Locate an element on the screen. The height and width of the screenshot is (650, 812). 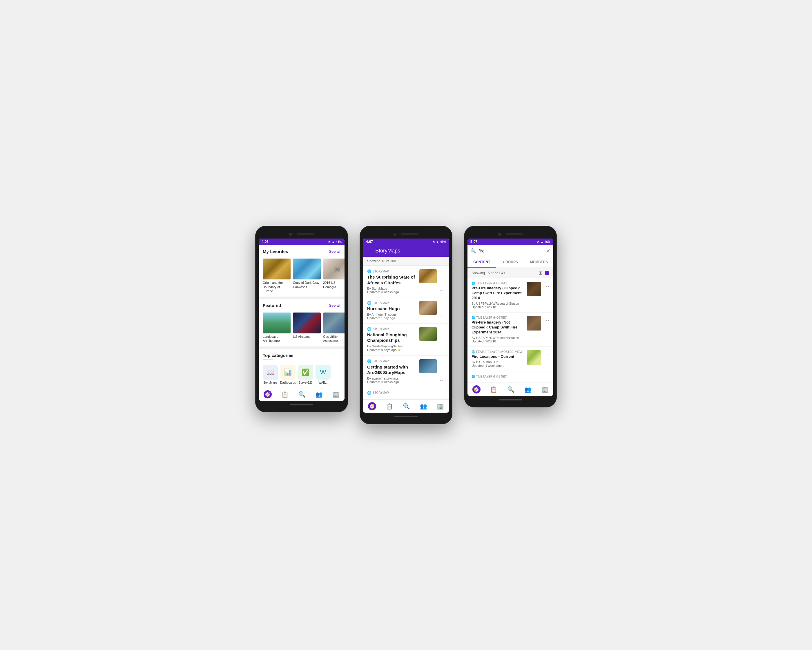
dashboards-icon: 📊 is located at coordinates (288, 372).